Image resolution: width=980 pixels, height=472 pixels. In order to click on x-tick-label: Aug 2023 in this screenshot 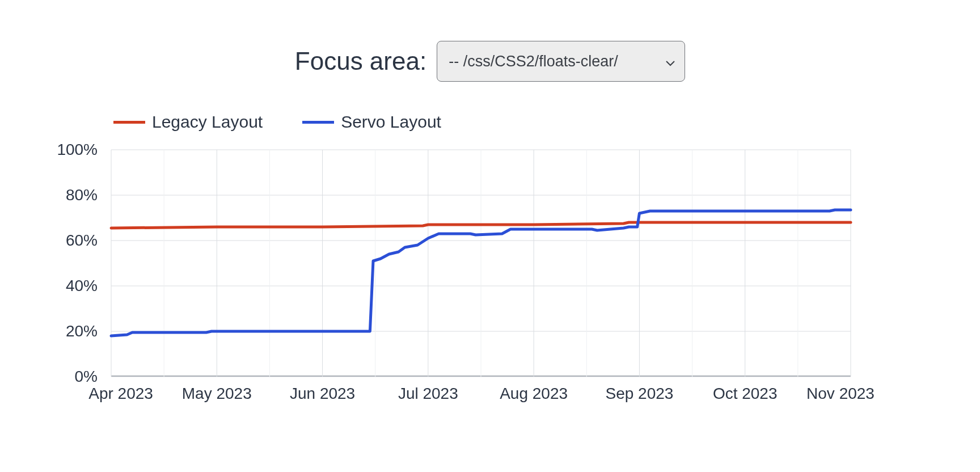, I will do `click(534, 394)`.